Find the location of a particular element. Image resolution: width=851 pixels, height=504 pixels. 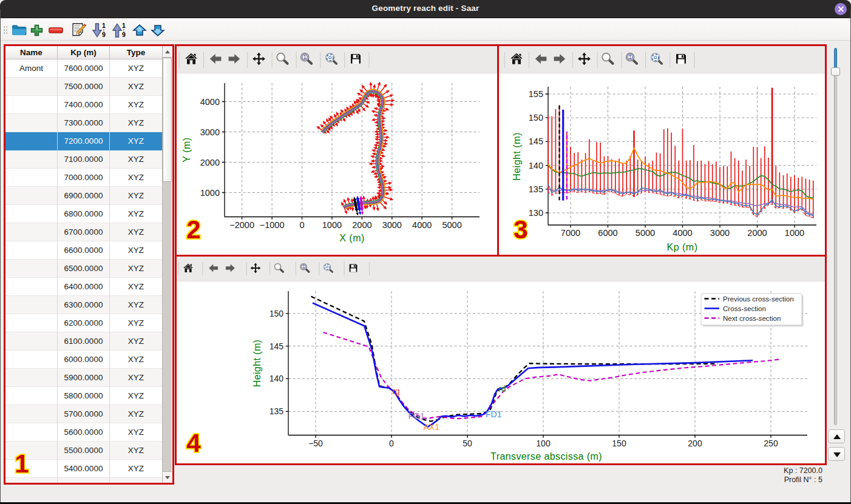

svg-text: Cross-section is located at coordinates (744, 308).